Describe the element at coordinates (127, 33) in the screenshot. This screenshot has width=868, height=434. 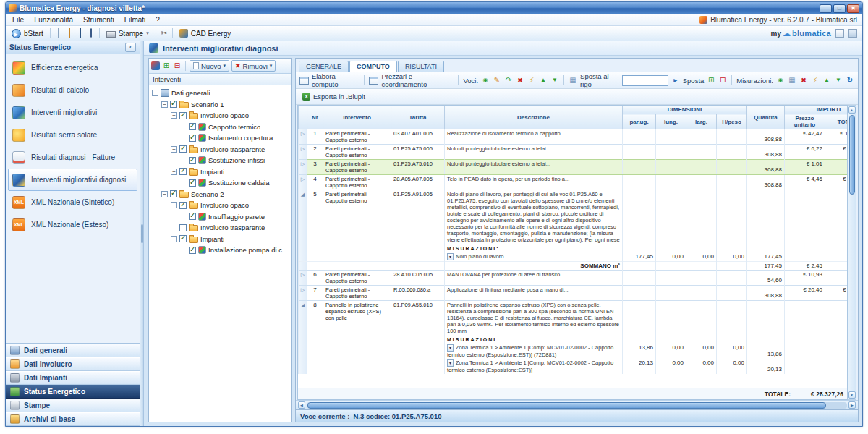
I see `stampe-button: Stampe ▾` at that location.